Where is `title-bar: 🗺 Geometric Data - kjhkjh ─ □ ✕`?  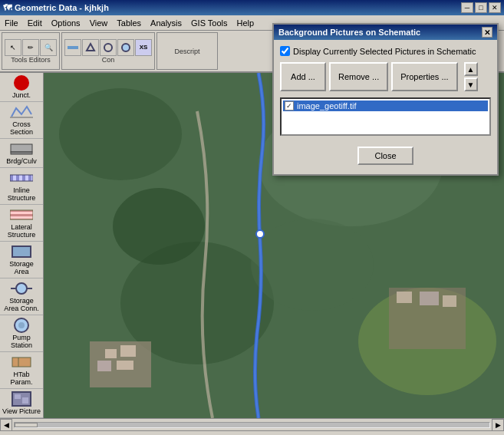 title-bar: 🗺 Geometric Data - kjhkjh ─ □ ✕ is located at coordinates (252, 8).